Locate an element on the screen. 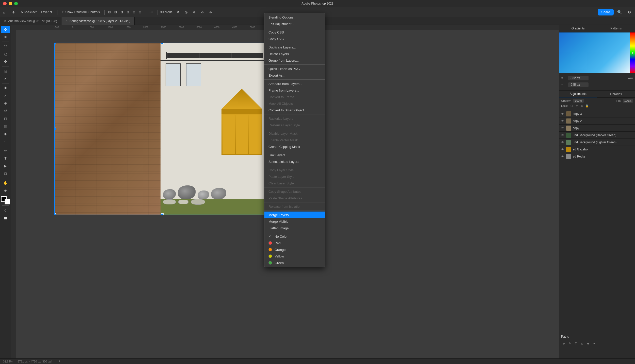 Image resolution: width=635 pixels, height=364 pixels. opacity-value: 100% is located at coordinates (578, 101).